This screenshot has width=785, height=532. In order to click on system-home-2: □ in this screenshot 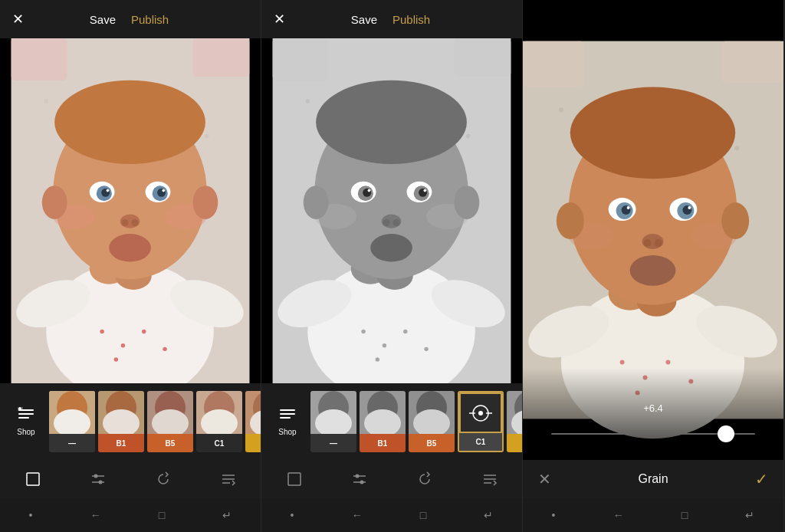, I will do `click(423, 515)`.